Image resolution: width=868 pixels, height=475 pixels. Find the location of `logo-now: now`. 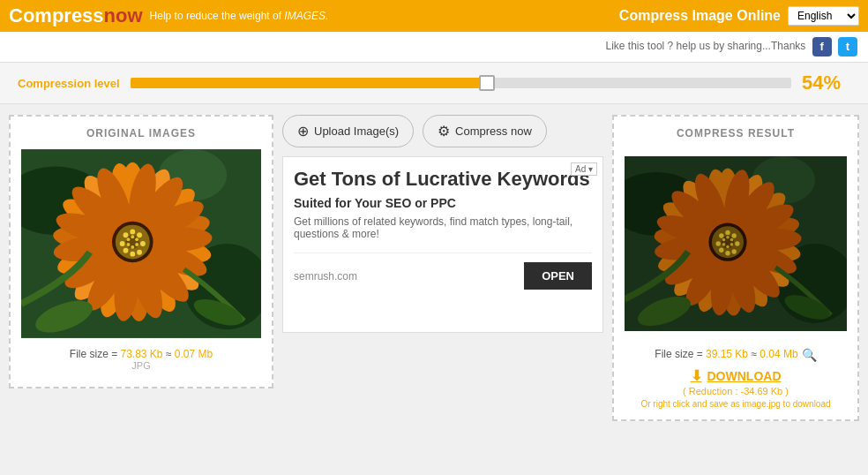

logo-now: now is located at coordinates (123, 16).